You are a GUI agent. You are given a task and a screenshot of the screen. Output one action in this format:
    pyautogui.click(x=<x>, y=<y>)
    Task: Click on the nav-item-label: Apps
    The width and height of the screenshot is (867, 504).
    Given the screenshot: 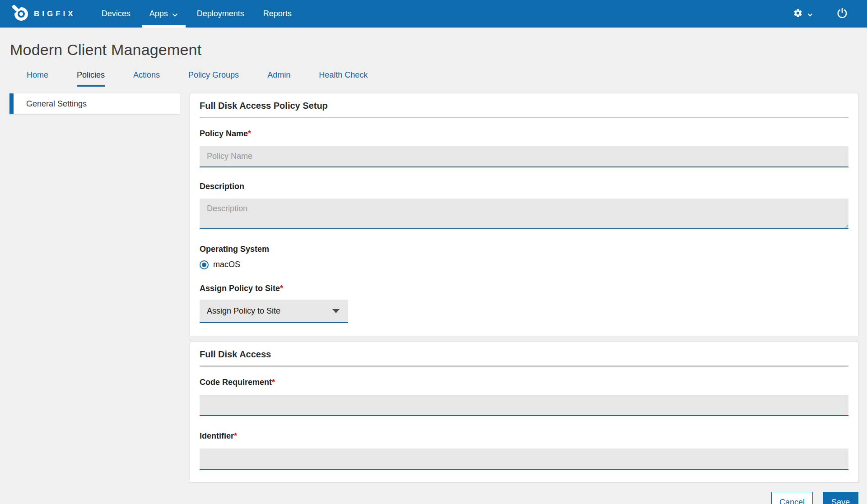 What is the action you would take?
    pyautogui.click(x=159, y=14)
    